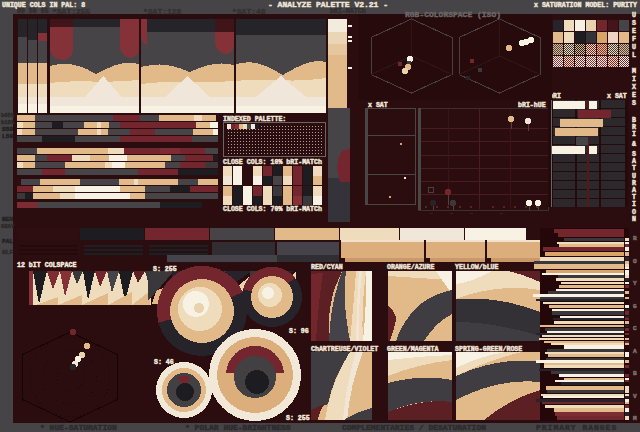 The image size is (640, 432). I want to click on svg-text: S: 46, so click(164, 362).